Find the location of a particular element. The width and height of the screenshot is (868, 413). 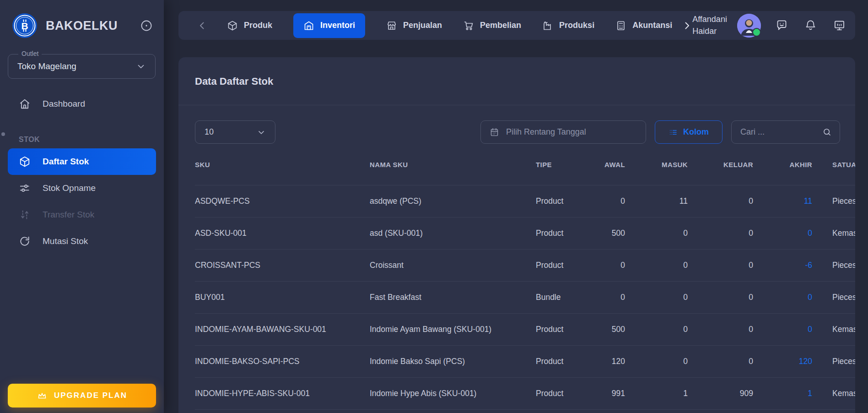

page-size-select: 10 is located at coordinates (235, 132).